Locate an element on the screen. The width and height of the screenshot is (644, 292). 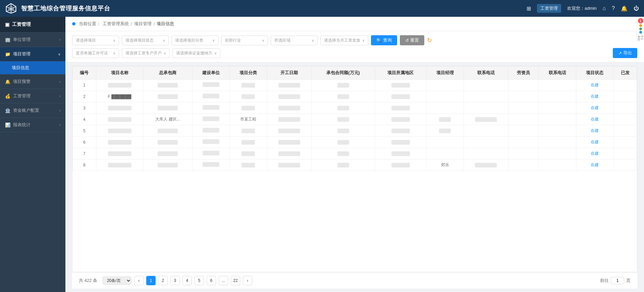
table-header-row: 编号 项目名称 总承包商 建设单位 项目分类 开工日期 承包合同额(万元) 项目… is located at coordinates (355, 73).